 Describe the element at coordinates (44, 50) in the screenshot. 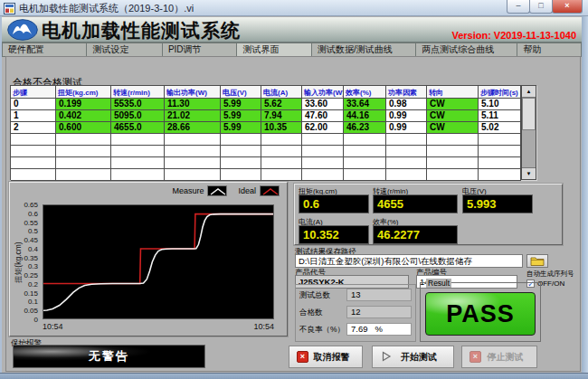

I see `tab-hardware-config: 硬件配置` at that location.